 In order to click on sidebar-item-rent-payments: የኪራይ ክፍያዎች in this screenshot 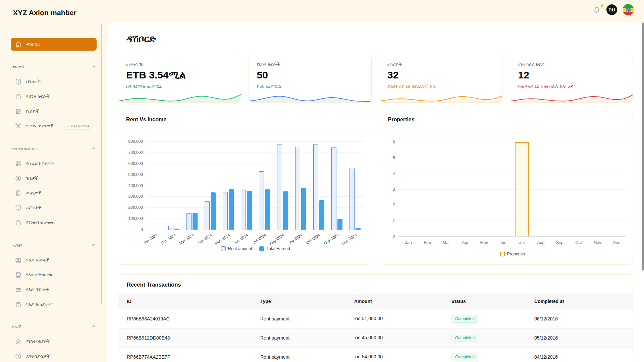, I will do `click(54, 164)`.